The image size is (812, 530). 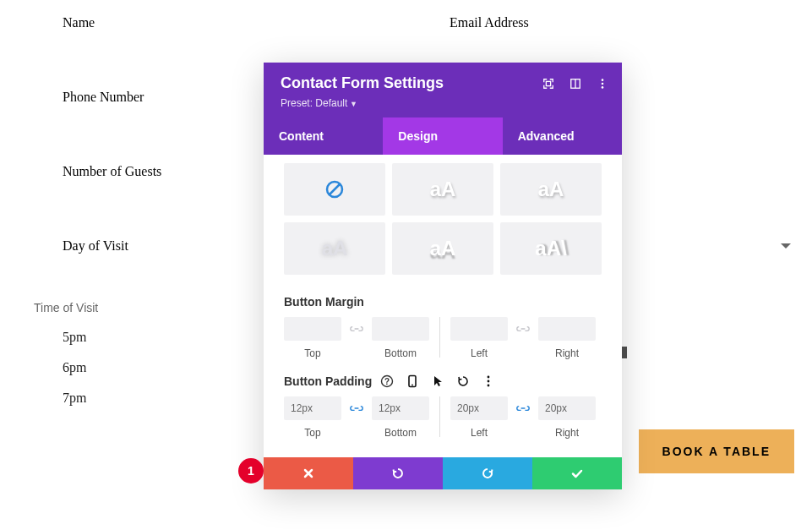 I want to click on button-margin-label: Button Margin, so click(x=443, y=302).